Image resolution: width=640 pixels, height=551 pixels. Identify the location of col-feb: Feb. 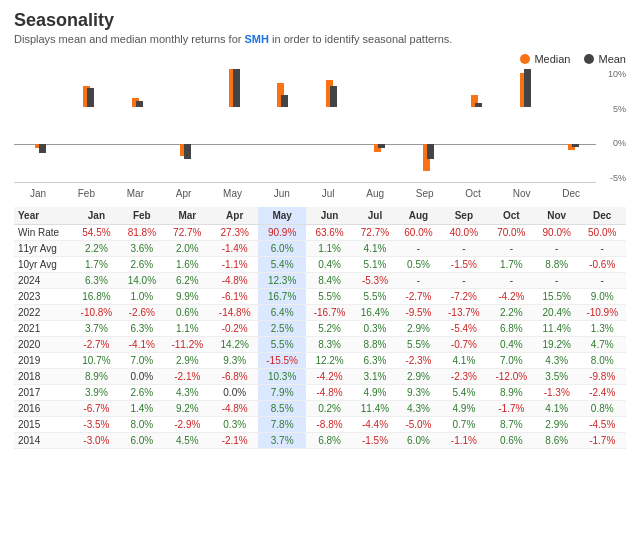
(142, 216).